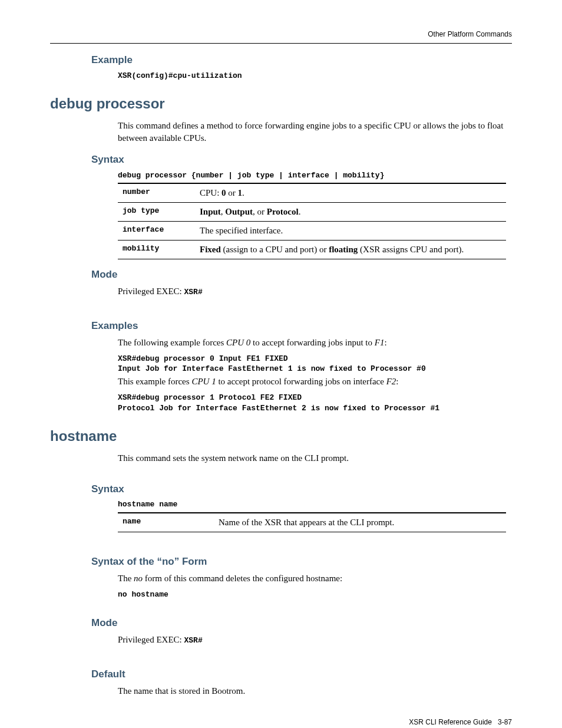 The width and height of the screenshot is (562, 728). Describe the element at coordinates (312, 132) in the screenshot. I see `debug-processor-intro: This command defines a method to force f…` at that location.